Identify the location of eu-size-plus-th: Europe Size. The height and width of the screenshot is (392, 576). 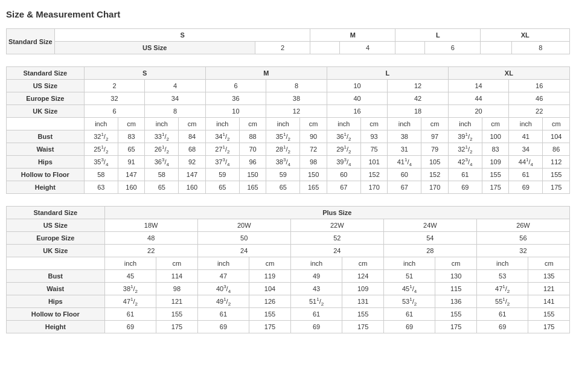
(56, 238).